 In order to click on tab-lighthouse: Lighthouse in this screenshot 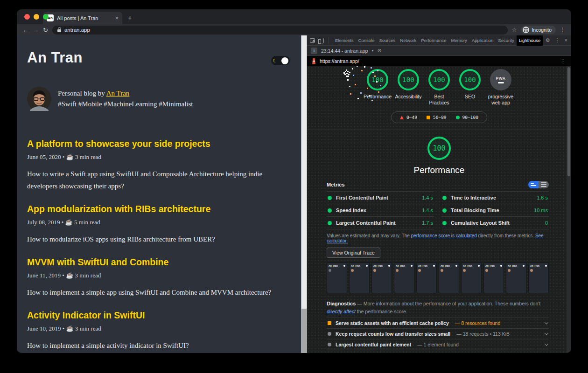, I will do `click(530, 41)`.